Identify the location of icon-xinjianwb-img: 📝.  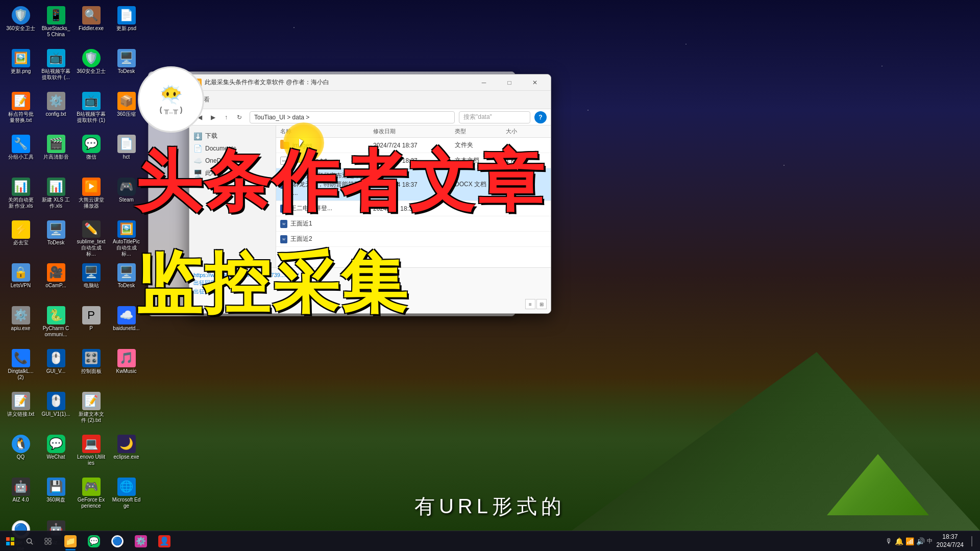
(91, 401).